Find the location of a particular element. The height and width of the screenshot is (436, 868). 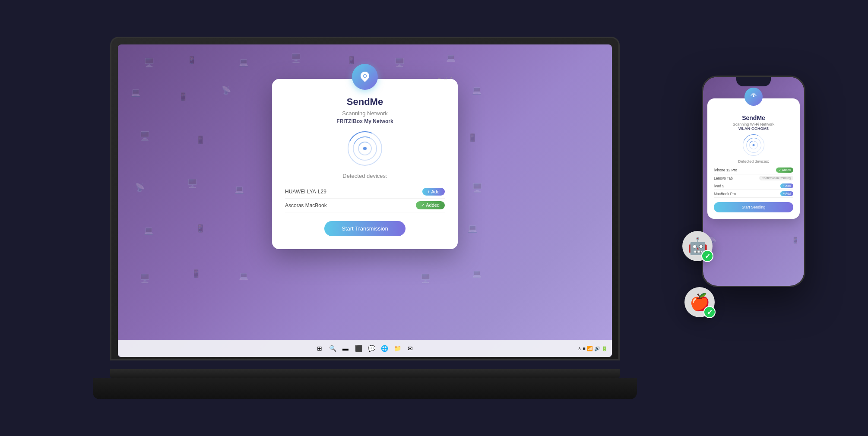

smartphone: 💻 📱 🖥️ 💻 📡 📱 SendMe Scanning Wi-Fi Netwo is located at coordinates (754, 181).